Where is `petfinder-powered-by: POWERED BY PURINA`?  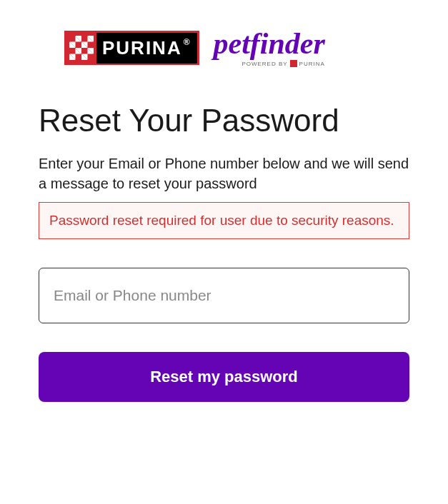 petfinder-powered-by: POWERED BY PURINA is located at coordinates (283, 64).